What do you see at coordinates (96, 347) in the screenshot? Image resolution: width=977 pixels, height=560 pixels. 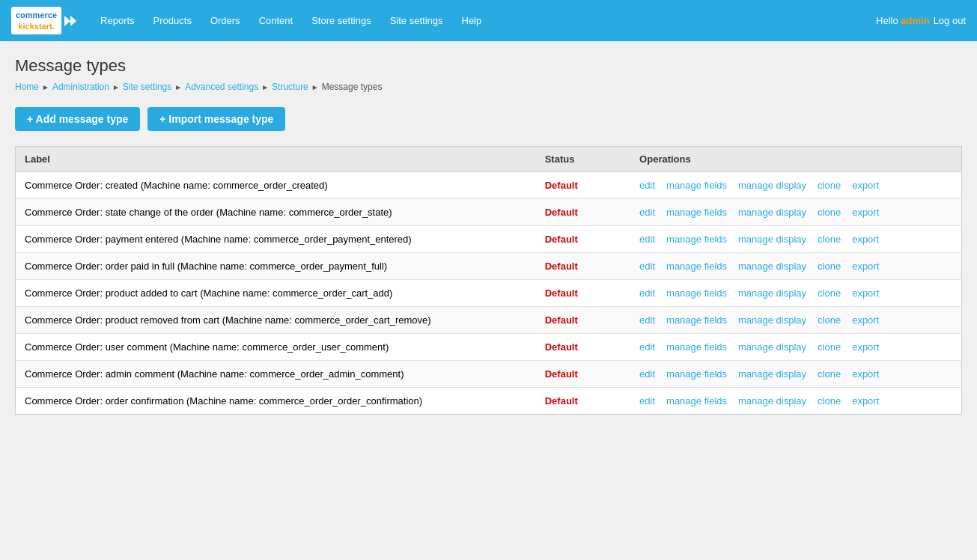 I see `row-label: Commerce Order: user comment` at bounding box center [96, 347].